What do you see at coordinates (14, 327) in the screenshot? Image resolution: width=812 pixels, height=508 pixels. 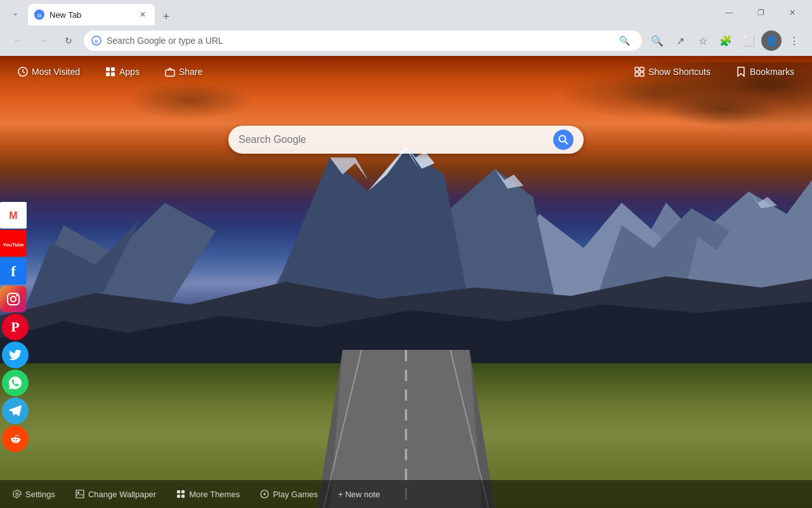 I see `side-icons-panel: M YouTube f P` at bounding box center [14, 327].